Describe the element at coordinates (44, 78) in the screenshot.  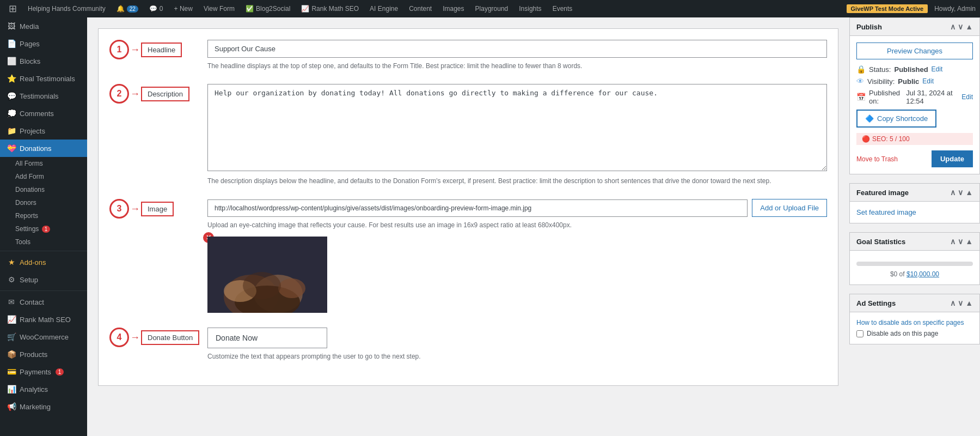
I see `sidebar-item-real-testimonials: ⭐ Real Testimonials` at that location.